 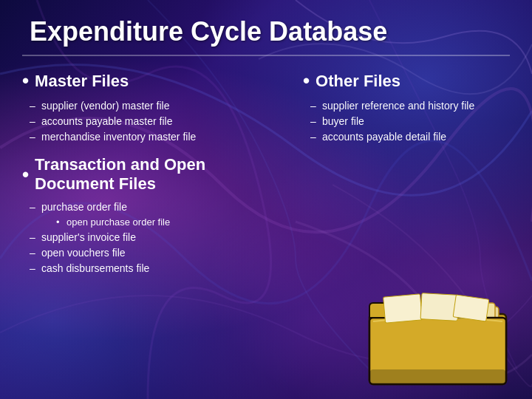 I want to click on folder-icon, so click(x=436, y=332).